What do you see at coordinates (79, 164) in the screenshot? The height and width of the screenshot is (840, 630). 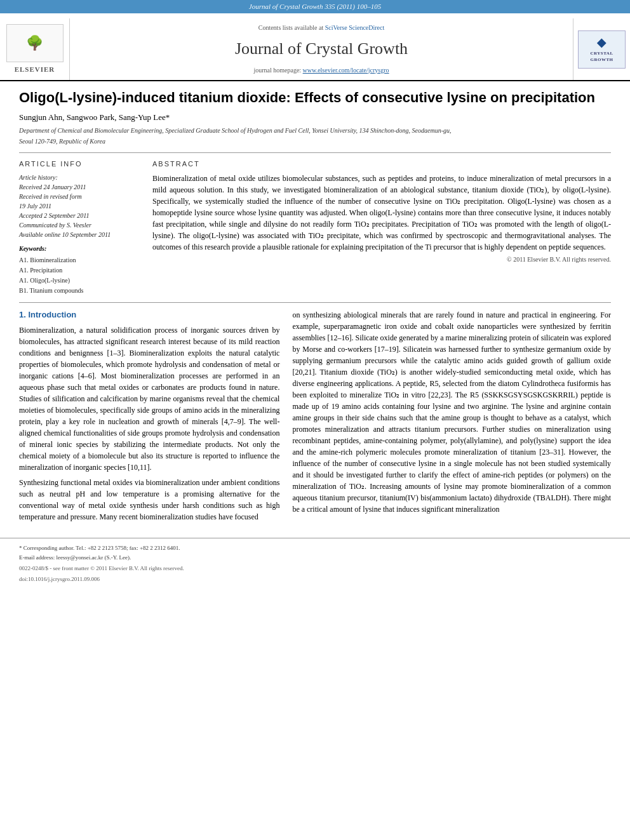 I see `article-info-heading: ARTICLE INFO` at bounding box center [79, 164].